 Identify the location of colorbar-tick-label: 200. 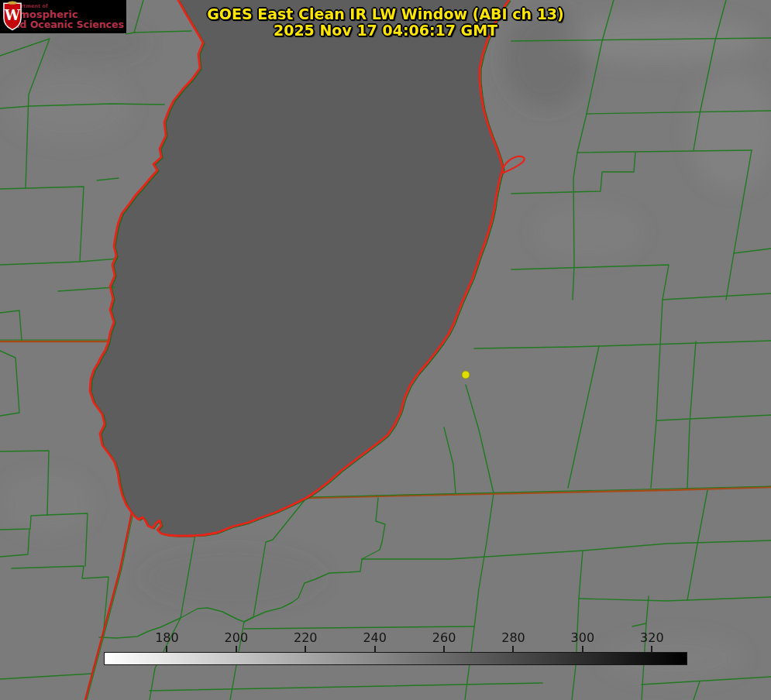
(237, 638).